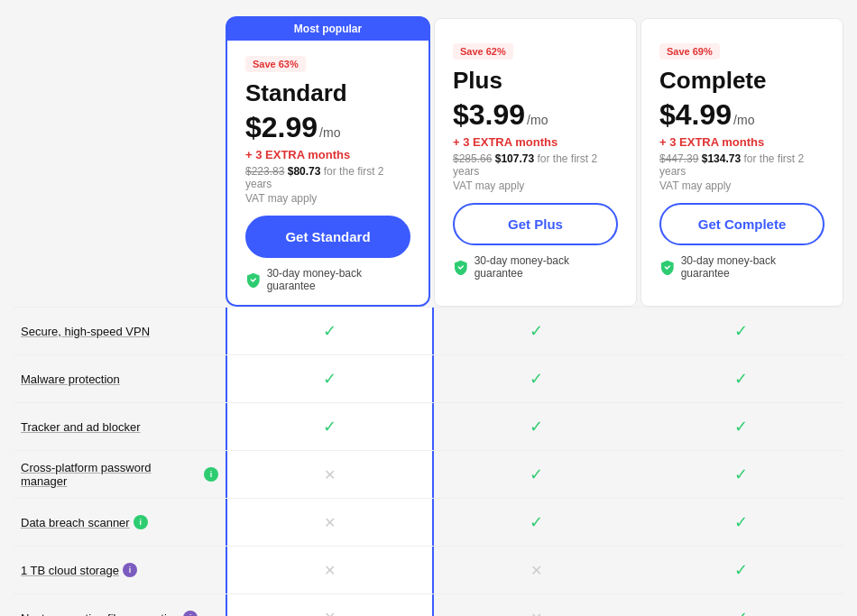 The image size is (857, 616). I want to click on check-2-complete: ✓, so click(742, 427).